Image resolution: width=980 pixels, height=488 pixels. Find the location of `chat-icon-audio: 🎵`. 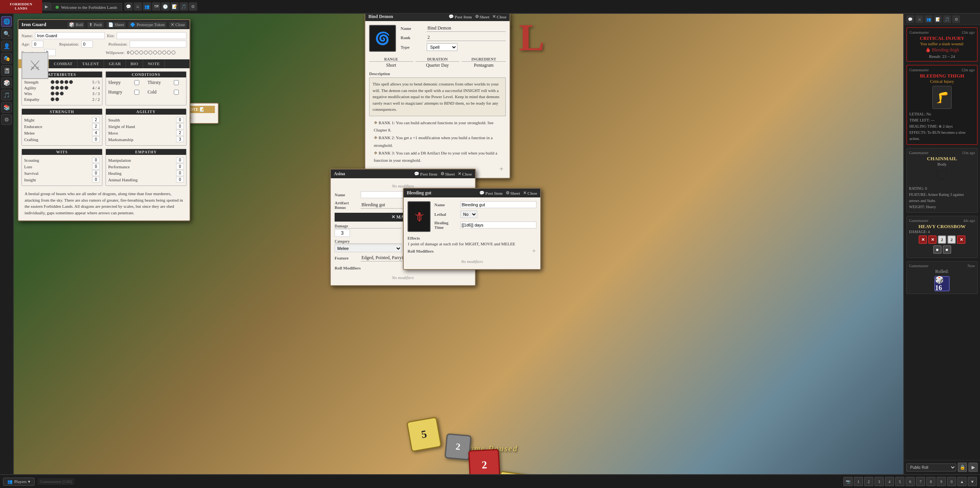

chat-icon-audio: 🎵 is located at coordinates (947, 19).